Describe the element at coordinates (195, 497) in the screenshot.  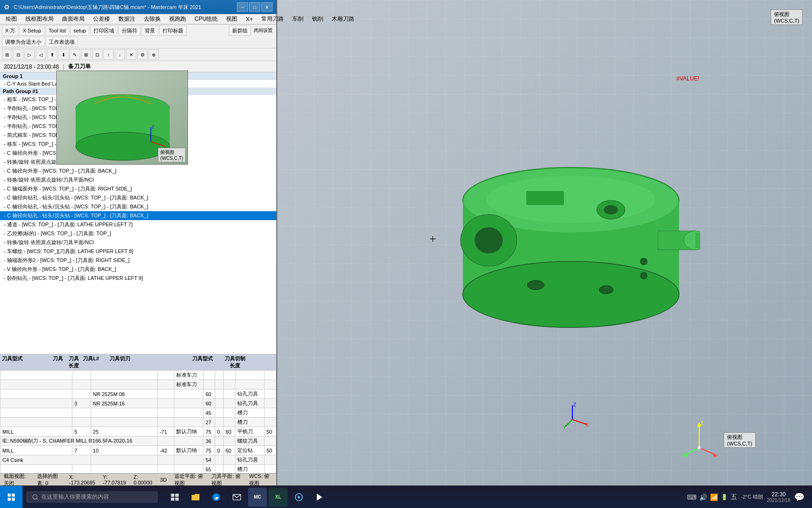
I see `file-explorer-btn` at that location.